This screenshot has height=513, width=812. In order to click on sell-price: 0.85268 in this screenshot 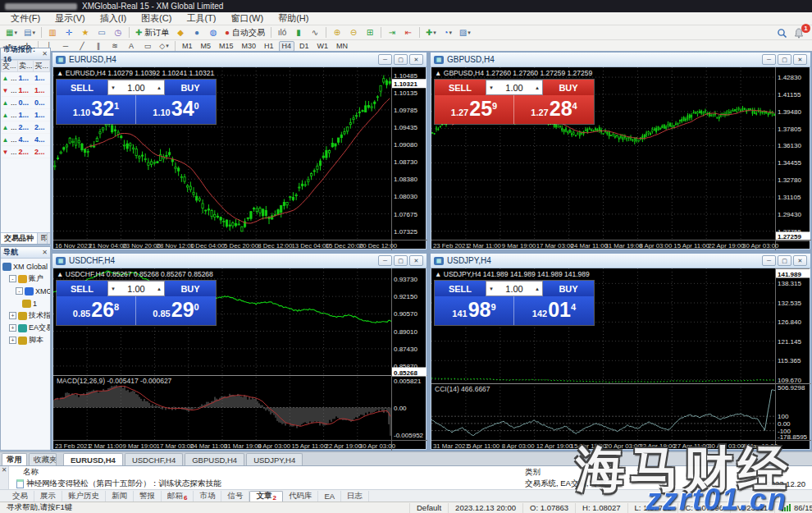, I will do `click(97, 310)`.